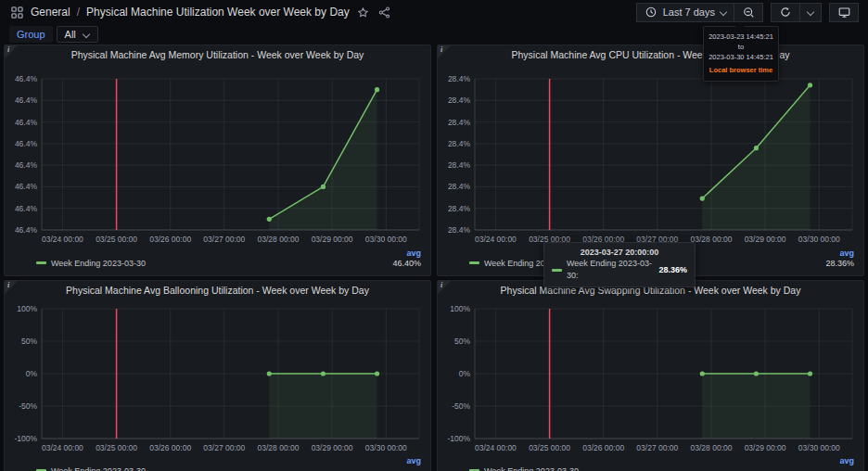 The height and width of the screenshot is (471, 868). Describe the element at coordinates (228, 263) in the screenshot. I see `legend-row: Week Ending 2023-03-30 46.40%` at that location.